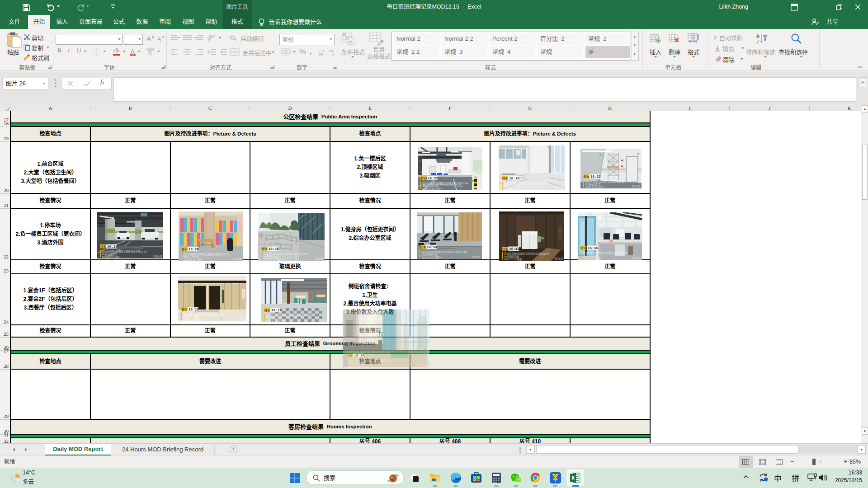  I want to click on svg-text: 16:14, so click(432, 247).